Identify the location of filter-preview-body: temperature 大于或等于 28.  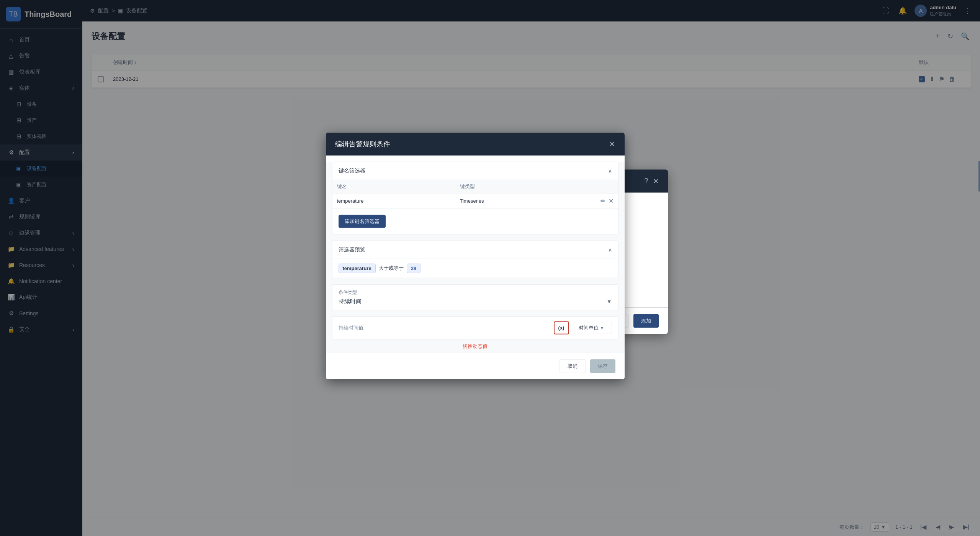
(475, 268).